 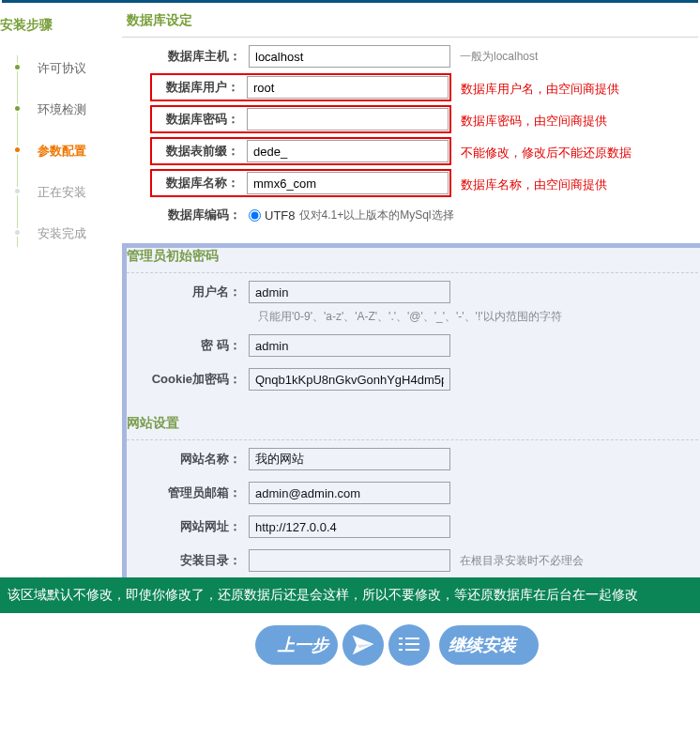 What do you see at coordinates (300, 119) in the screenshot?
I see `db-pass-box: 数据库密码：` at bounding box center [300, 119].